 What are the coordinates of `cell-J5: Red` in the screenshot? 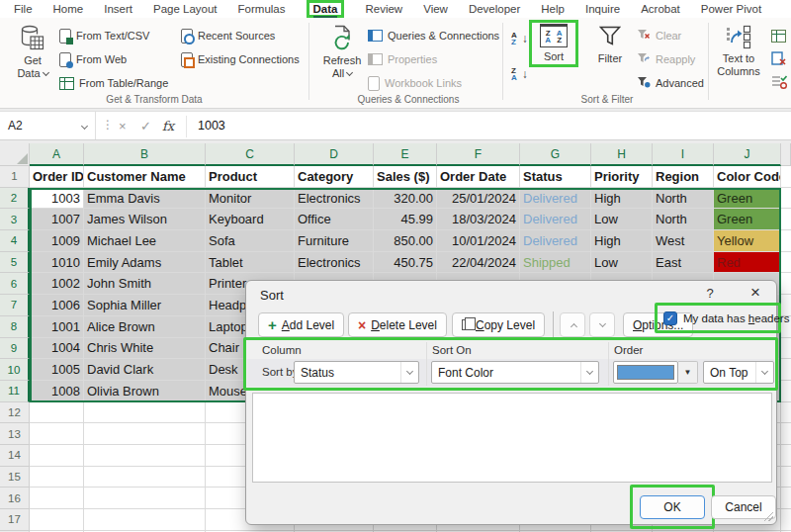 It's located at (747, 263).